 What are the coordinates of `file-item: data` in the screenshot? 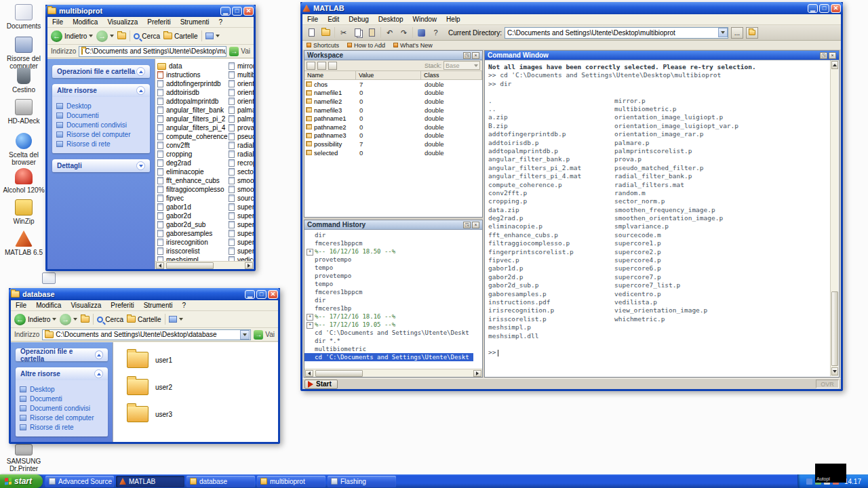 It's located at (193, 66).